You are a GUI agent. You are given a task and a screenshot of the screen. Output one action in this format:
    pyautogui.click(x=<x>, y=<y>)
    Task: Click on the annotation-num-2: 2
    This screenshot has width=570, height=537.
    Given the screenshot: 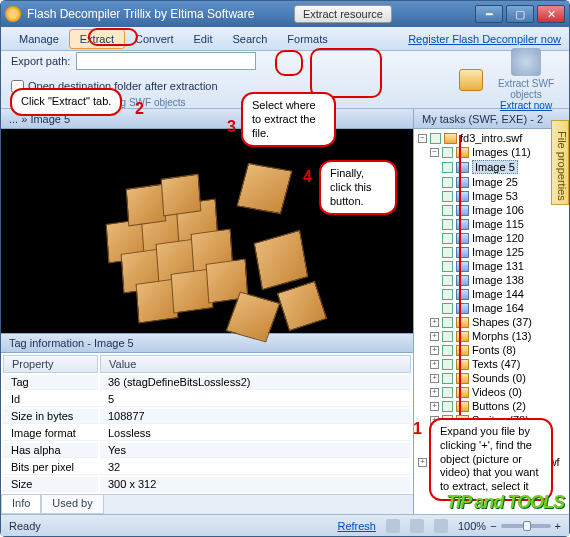 What is the action you would take?
    pyautogui.click(x=140, y=109)
    